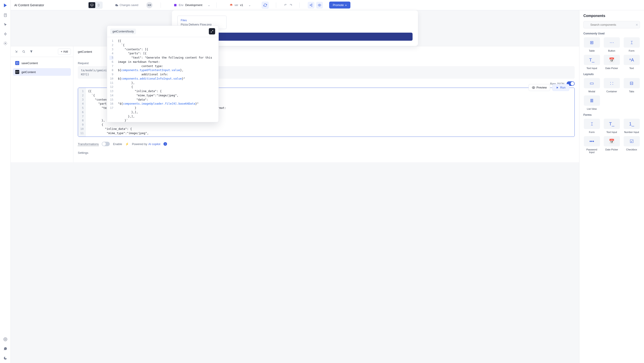 This screenshot has width=644, height=363. I want to click on share-button, so click(311, 5).